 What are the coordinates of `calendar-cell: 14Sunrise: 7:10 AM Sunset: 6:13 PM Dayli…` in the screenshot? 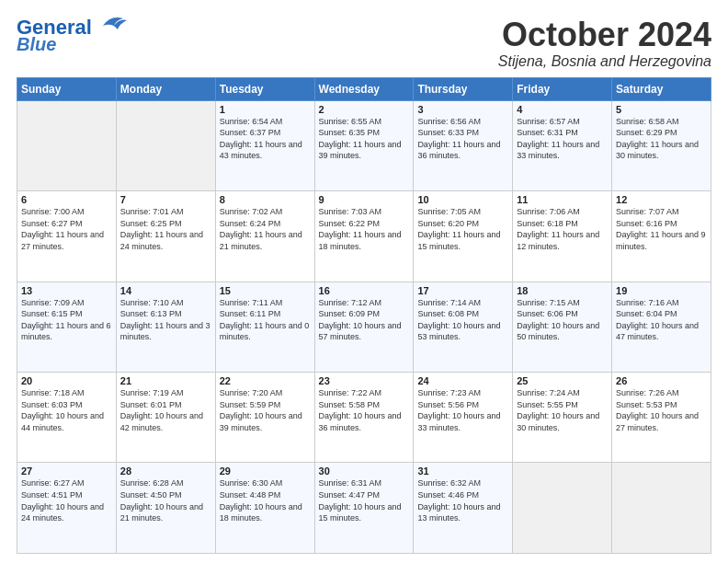 It's located at (165, 327).